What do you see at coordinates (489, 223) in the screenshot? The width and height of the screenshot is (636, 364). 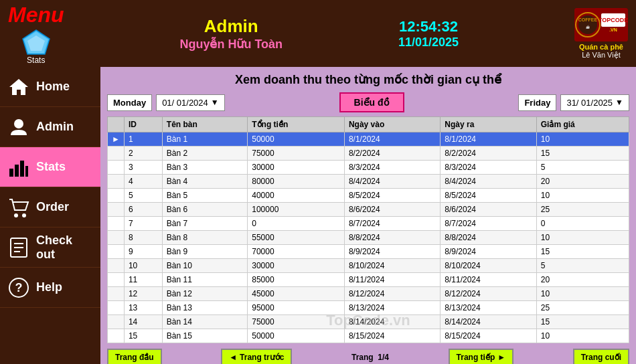 I see `row-ngay-ra: 8/7/2024` at bounding box center [489, 223].